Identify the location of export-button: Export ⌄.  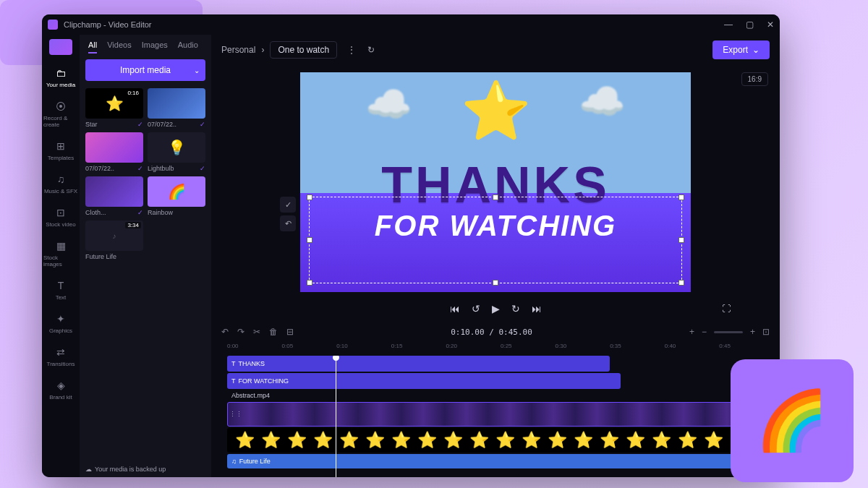
(741, 50).